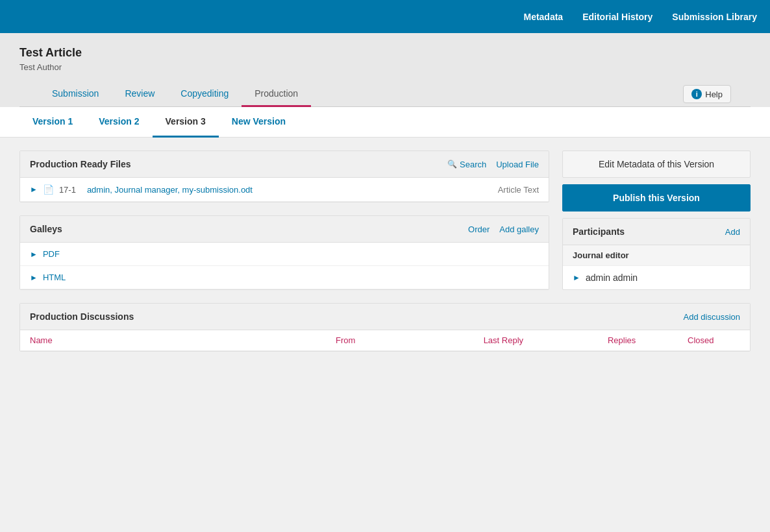 This screenshot has height=532, width=770. What do you see at coordinates (284, 230) in the screenshot?
I see `galleys-header: Galleys Order Add galley` at bounding box center [284, 230].